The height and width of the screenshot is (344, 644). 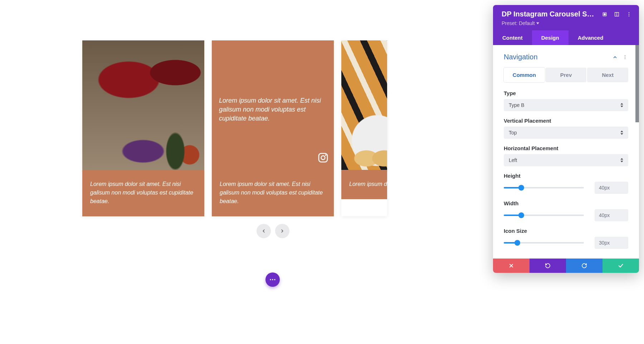 I want to click on label-icon-size: Icon Size, so click(x=566, y=231).